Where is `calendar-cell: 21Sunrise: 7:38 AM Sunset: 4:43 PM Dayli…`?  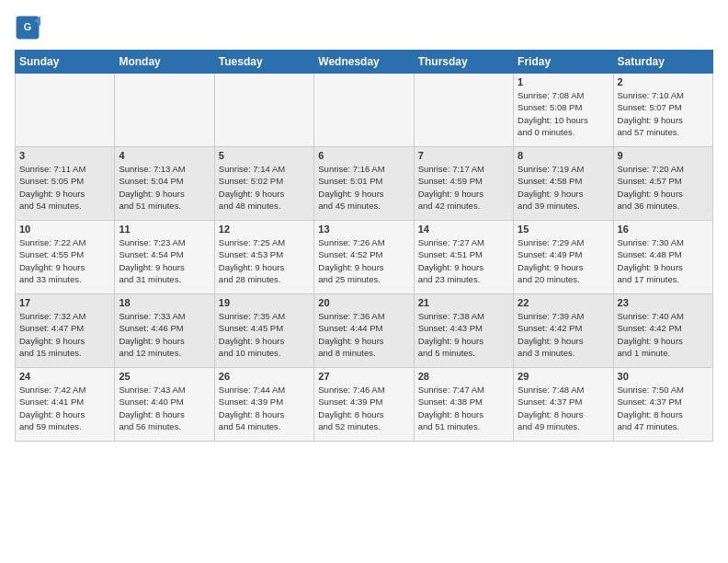
calendar-cell: 21Sunrise: 7:38 AM Sunset: 4:43 PM Dayli… is located at coordinates (463, 331).